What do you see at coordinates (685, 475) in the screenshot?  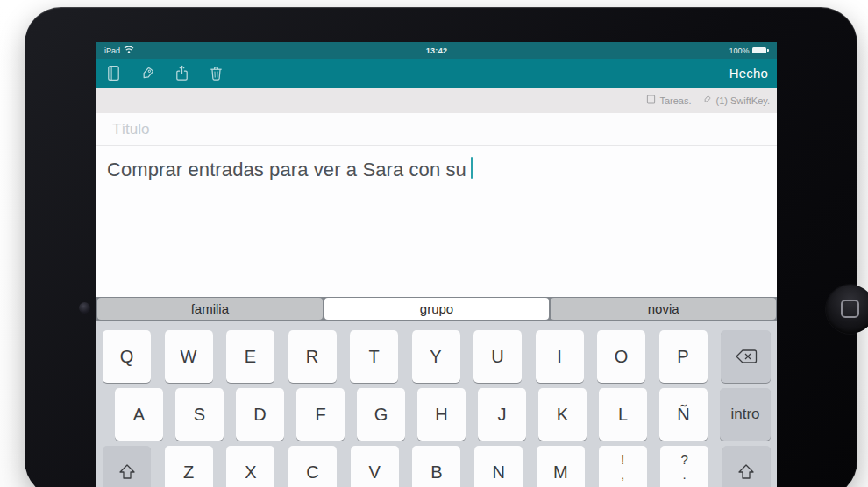 I see `punct-bottom-label: .` at bounding box center [685, 475].